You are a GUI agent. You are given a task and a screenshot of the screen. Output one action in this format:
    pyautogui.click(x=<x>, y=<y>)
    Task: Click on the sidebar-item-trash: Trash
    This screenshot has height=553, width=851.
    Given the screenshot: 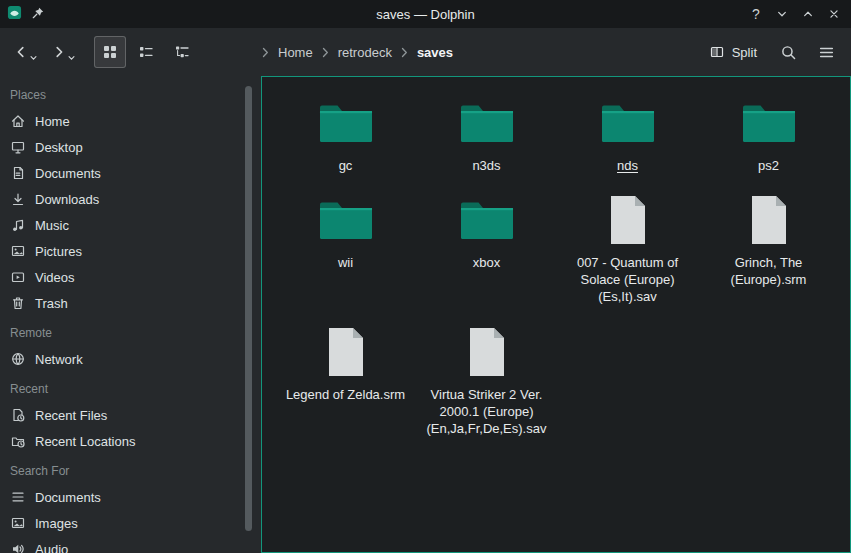 What is the action you would take?
    pyautogui.click(x=130, y=303)
    